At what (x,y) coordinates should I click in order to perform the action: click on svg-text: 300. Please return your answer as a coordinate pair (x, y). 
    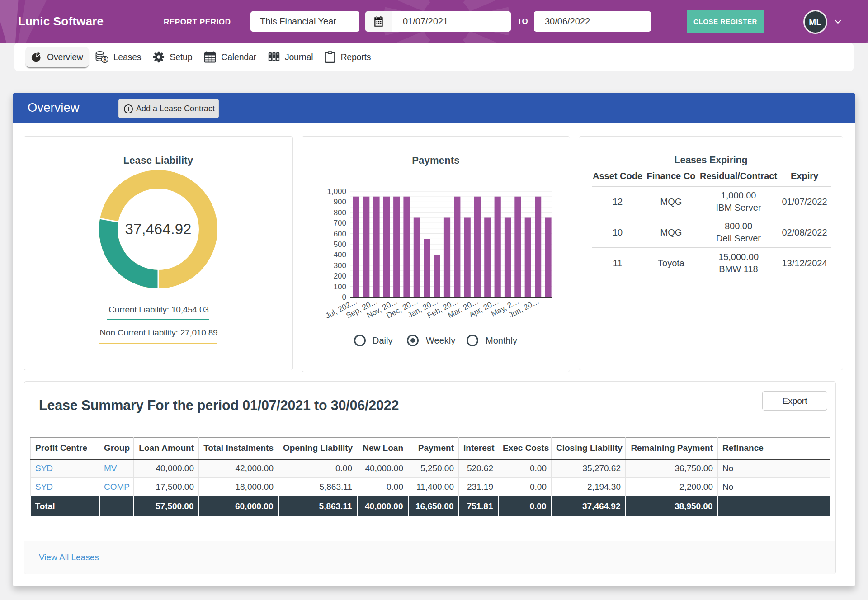
    Looking at the image, I should click on (340, 266).